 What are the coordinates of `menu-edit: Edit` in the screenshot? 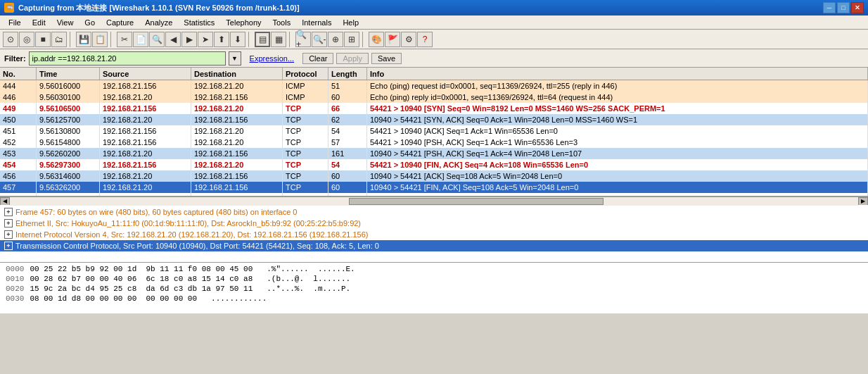 It's located at (39, 23).